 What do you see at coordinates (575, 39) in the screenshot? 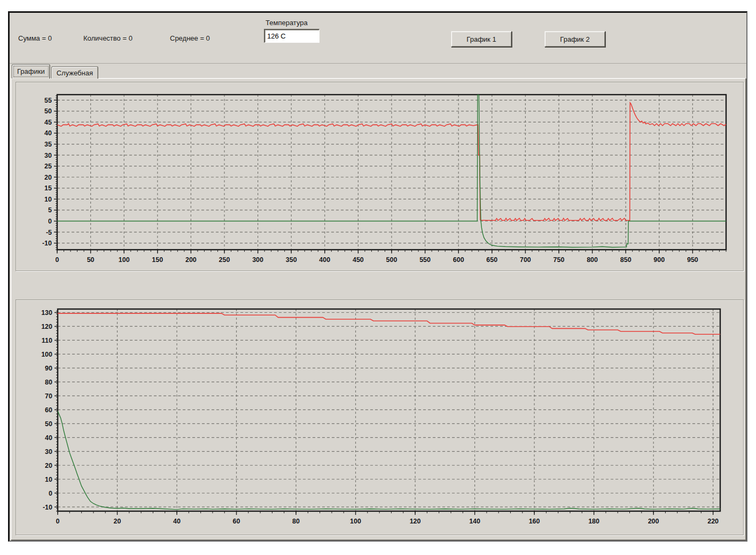
I see `graph2-button: График 2` at bounding box center [575, 39].